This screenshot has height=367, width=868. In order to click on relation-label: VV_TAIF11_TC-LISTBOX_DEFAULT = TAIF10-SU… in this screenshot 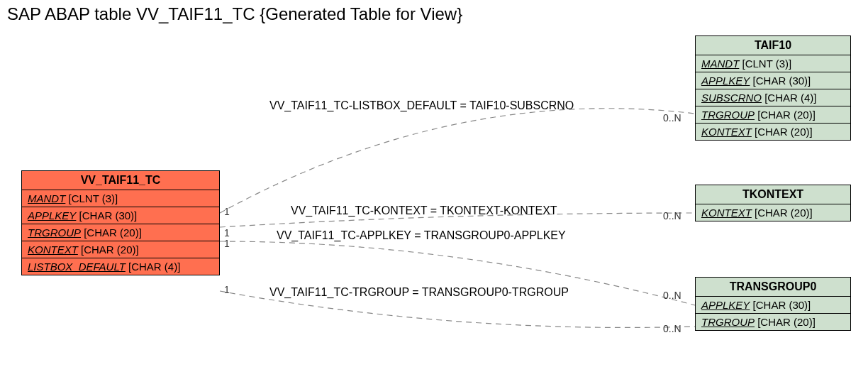, I will do `click(421, 106)`.